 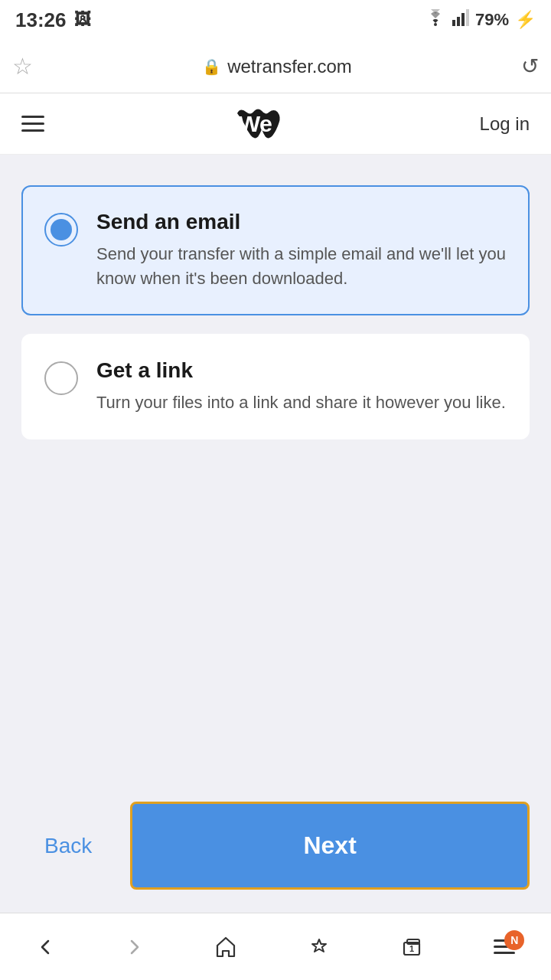 What do you see at coordinates (211, 67) in the screenshot?
I see `lock-icon: 🔒` at bounding box center [211, 67].